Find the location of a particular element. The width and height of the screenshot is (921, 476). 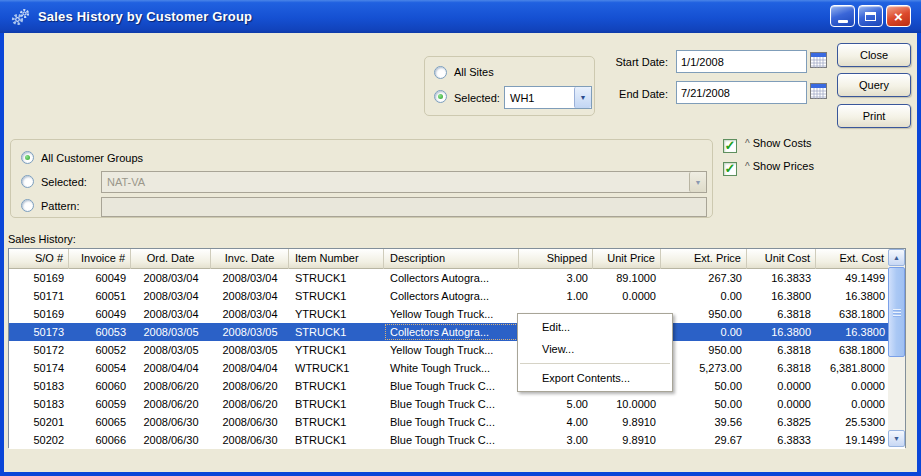

site-combobox-arrow: ▼ is located at coordinates (582, 98).